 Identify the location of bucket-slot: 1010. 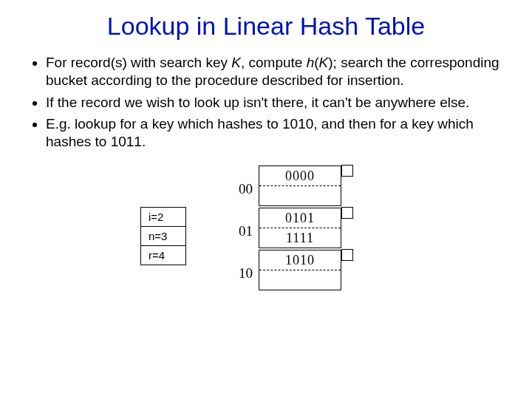
(300, 260).